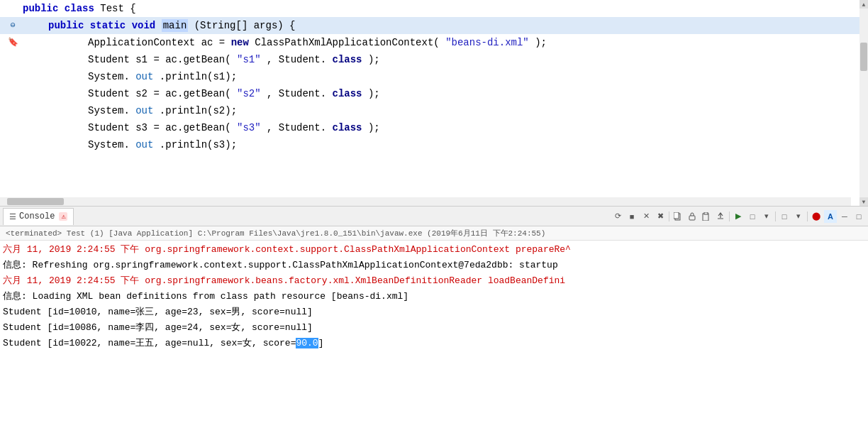 This screenshot has width=868, height=423. I want to click on score-highlight: 90.0, so click(306, 344).